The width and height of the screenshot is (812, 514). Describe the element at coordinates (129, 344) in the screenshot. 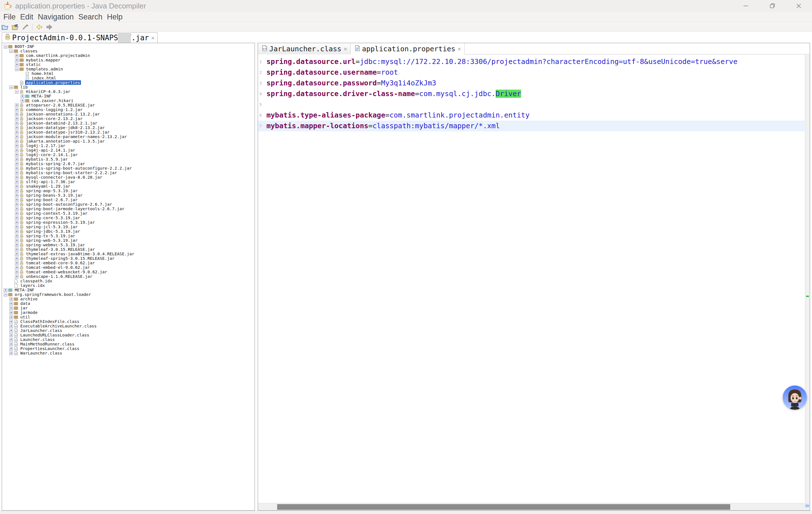

I see `tree-item: +010MainMethodRunner.class` at that location.